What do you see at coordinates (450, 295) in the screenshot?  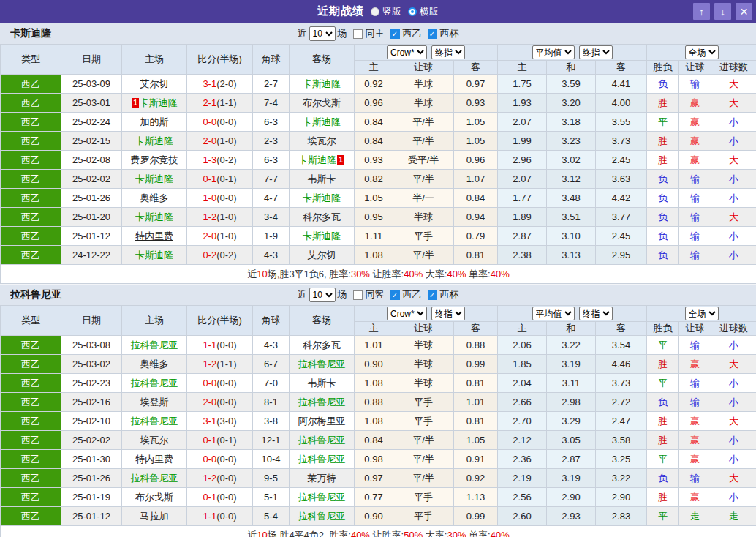 I see `cup-label: 西杯` at bounding box center [450, 295].